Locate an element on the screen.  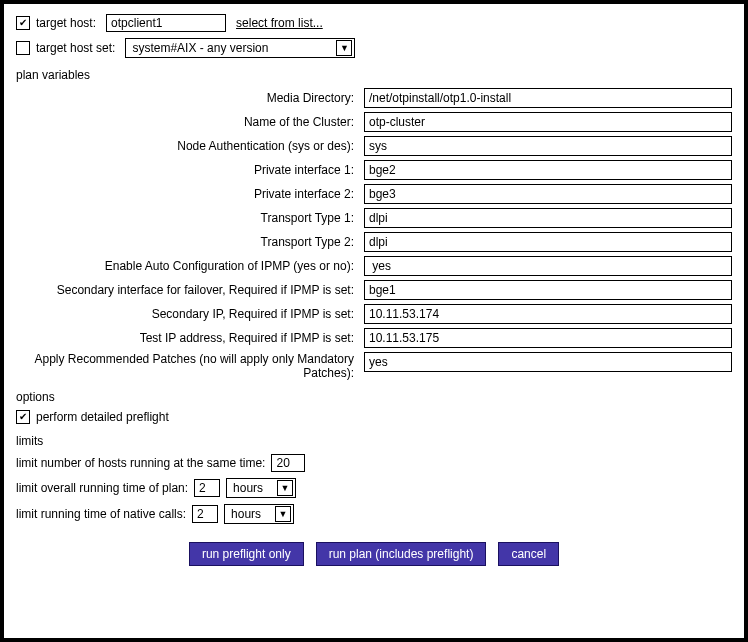
limit-native-unit-value: hours is located at coordinates (246, 514).